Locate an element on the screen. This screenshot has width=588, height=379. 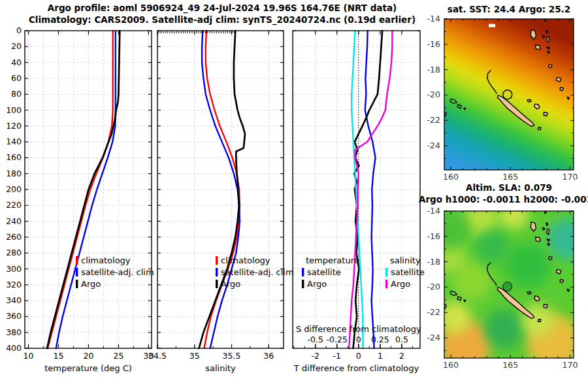
x-tick-label: 1 is located at coordinates (380, 355).